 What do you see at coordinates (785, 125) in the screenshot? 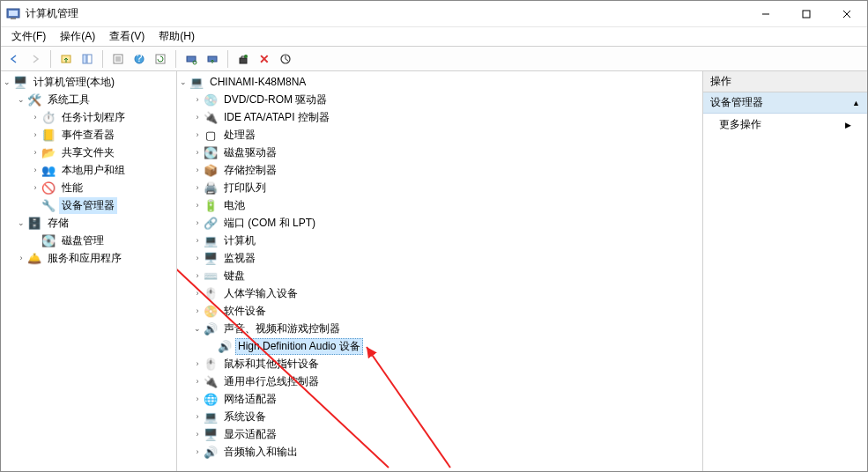
I see `more-actions: 更多操作 ▶` at bounding box center [785, 125].